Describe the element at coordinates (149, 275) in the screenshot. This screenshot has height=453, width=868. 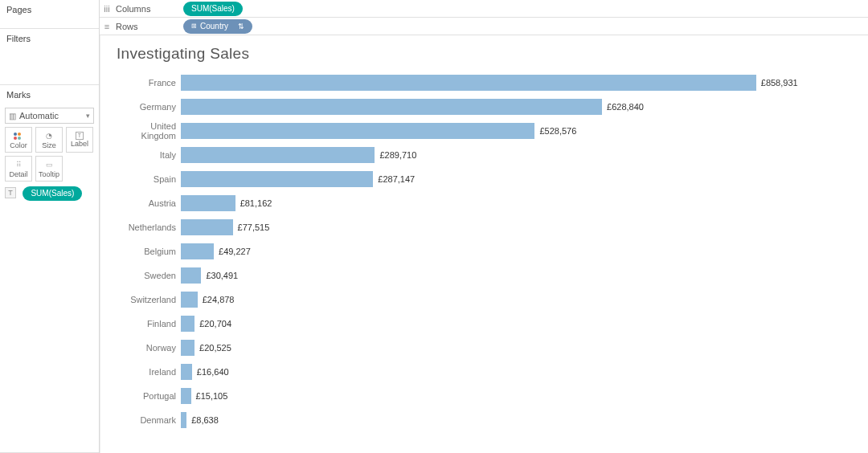
I see `bar-category-label: Sweden` at that location.